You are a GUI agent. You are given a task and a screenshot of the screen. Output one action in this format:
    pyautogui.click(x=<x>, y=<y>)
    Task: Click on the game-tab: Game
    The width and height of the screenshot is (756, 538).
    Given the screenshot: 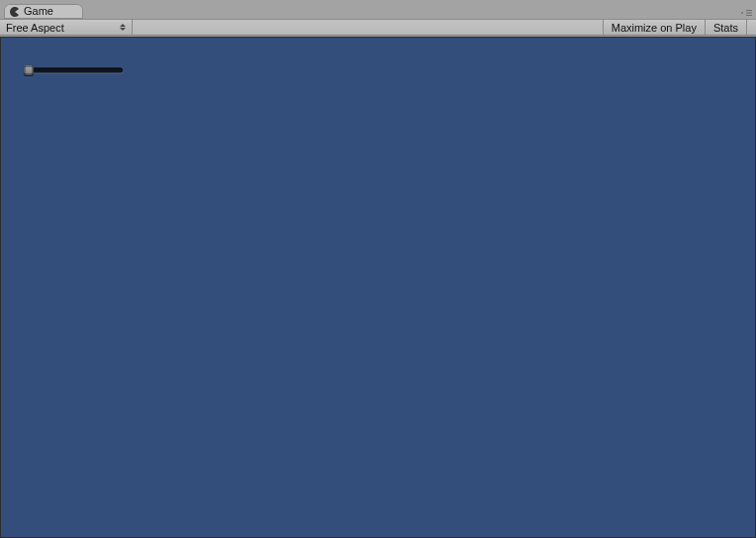 What is the action you would take?
    pyautogui.click(x=44, y=12)
    